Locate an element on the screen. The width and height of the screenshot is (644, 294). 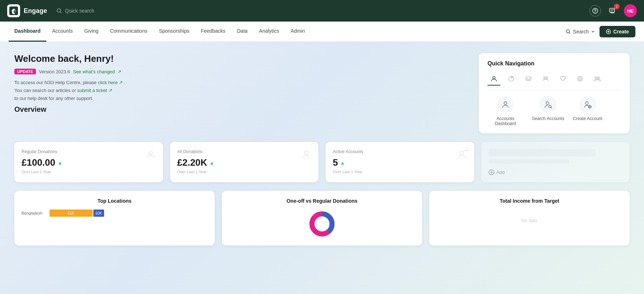
search-label: Search is located at coordinates (581, 32).